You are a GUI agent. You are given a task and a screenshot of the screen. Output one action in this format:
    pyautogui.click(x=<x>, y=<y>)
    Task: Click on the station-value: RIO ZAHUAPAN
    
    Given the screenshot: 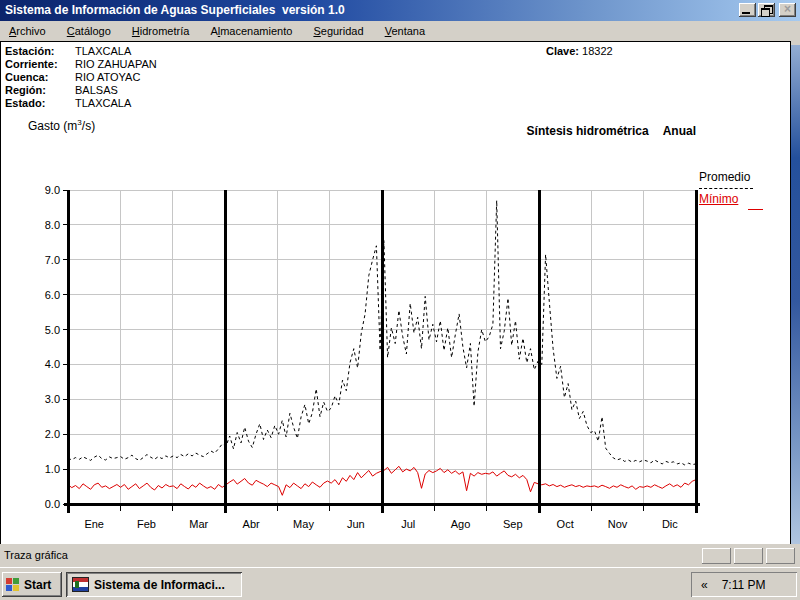 What is the action you would take?
    pyautogui.click(x=116, y=64)
    